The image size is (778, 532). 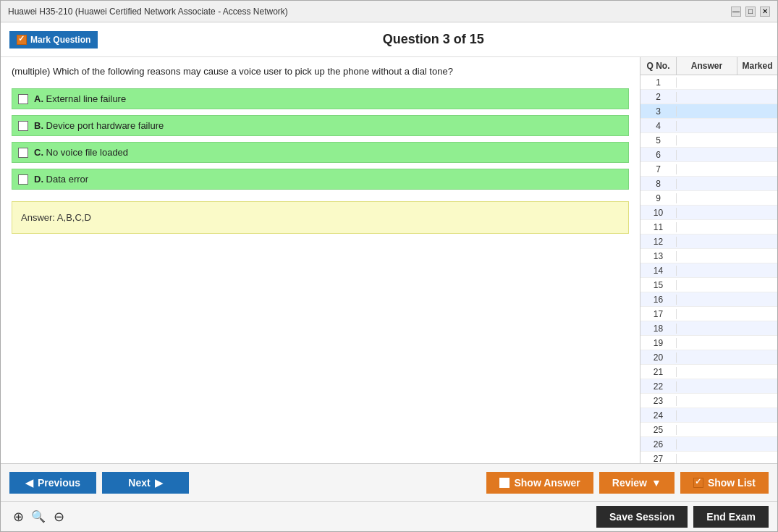 I want to click on sidebar-row-3: 3, so click(x=709, y=111).